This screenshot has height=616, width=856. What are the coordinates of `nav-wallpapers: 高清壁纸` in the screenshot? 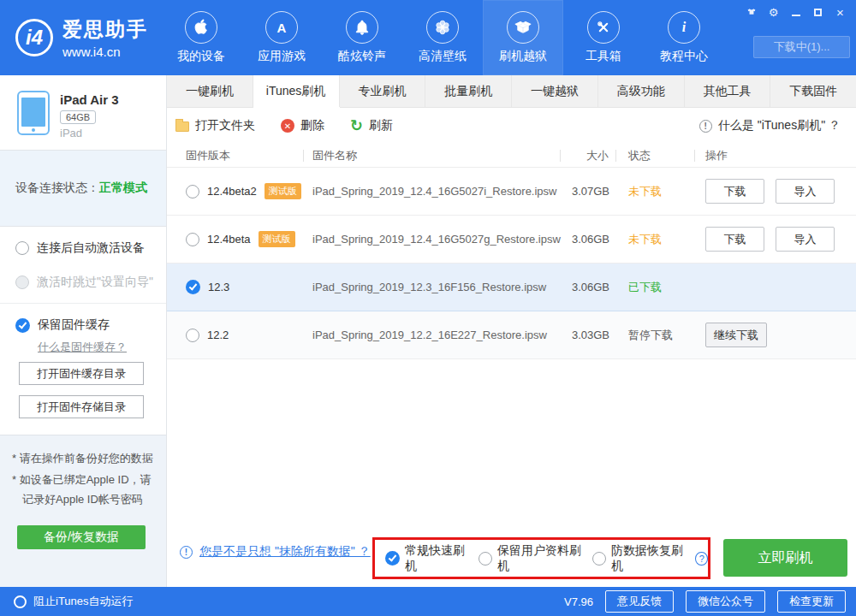 It's located at (443, 38).